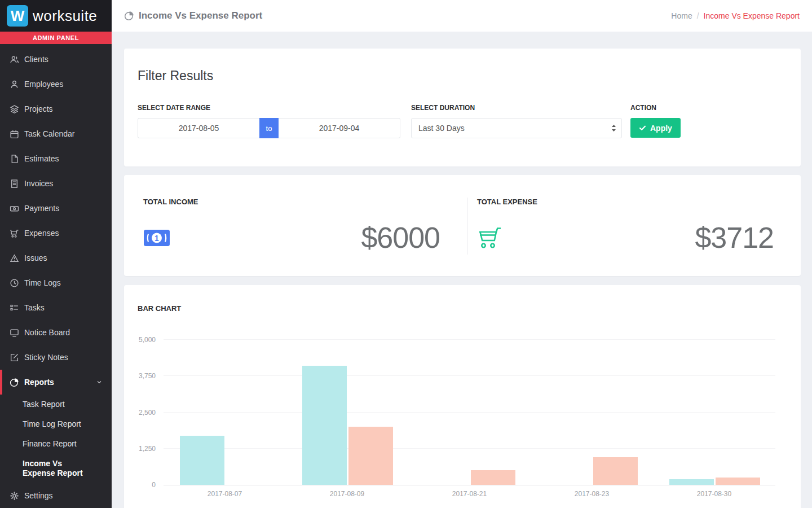 This screenshot has width=812, height=508. I want to click on sidebar-item-label: Expenses, so click(42, 233).